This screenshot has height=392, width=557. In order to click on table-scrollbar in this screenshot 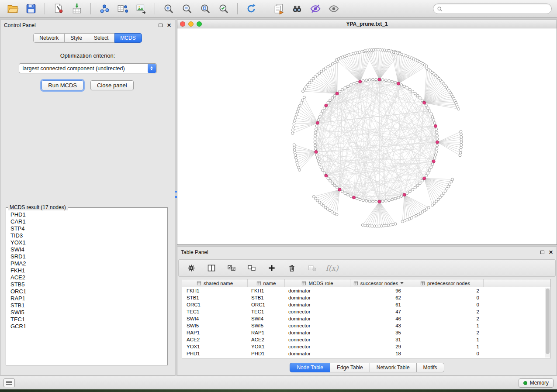, I will do `click(547, 323)`.